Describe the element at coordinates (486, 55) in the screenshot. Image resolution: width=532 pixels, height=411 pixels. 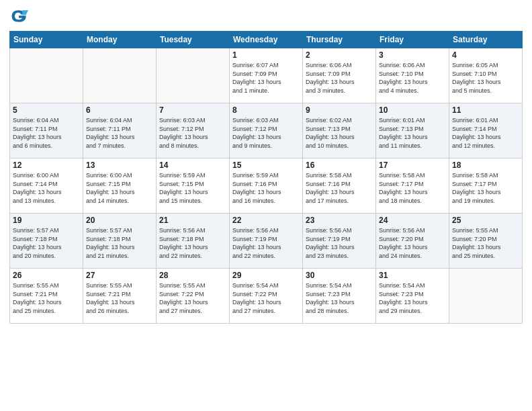
I see `day-number: 4` at that location.